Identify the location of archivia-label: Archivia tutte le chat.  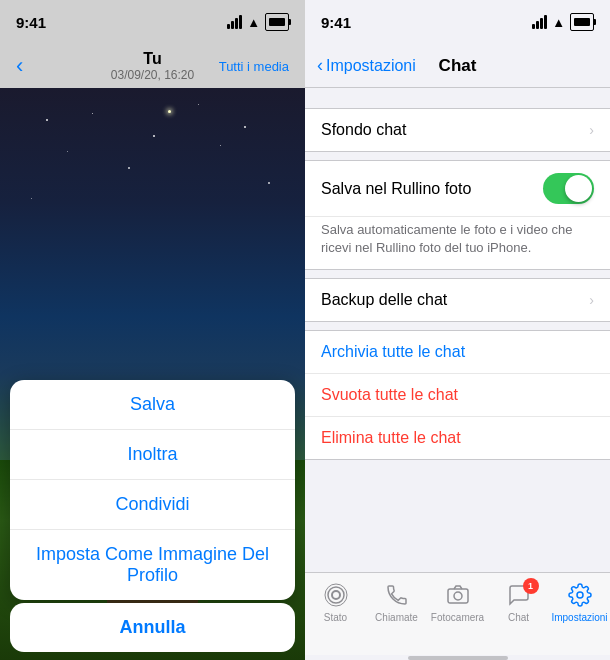
(393, 352).